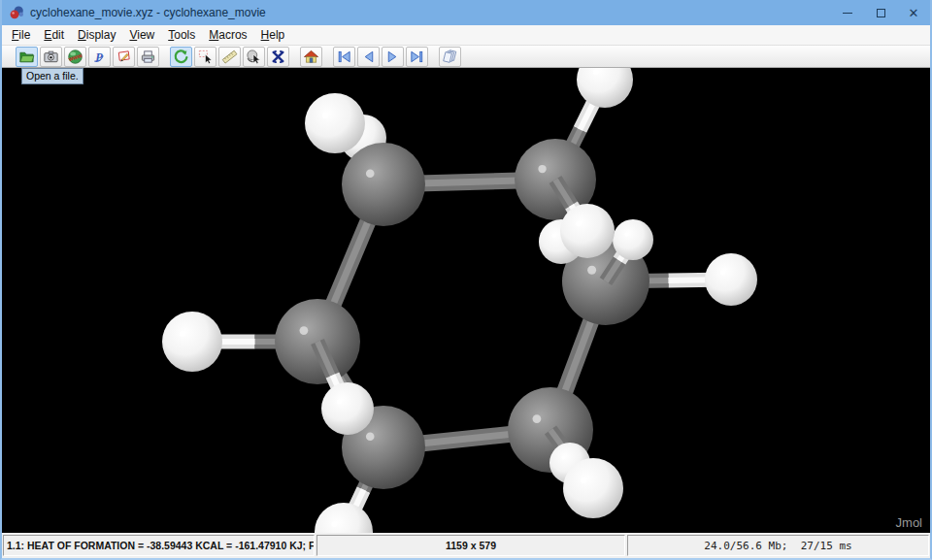  What do you see at coordinates (587, 231) in the screenshot?
I see `hydrogen-atom-H2c` at bounding box center [587, 231].